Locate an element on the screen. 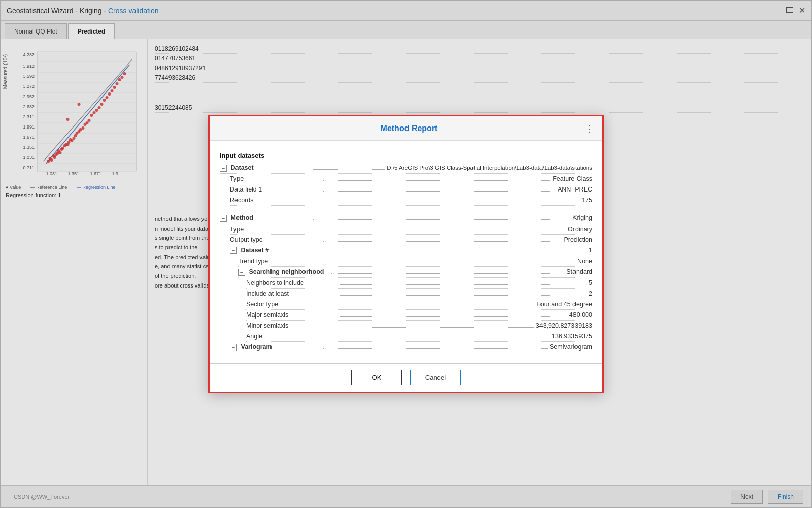 Image resolution: width=812 pixels, height=508 pixels. minor-semiaxis-row: Minor semiaxis 343,920.827339183 is located at coordinates (419, 326).